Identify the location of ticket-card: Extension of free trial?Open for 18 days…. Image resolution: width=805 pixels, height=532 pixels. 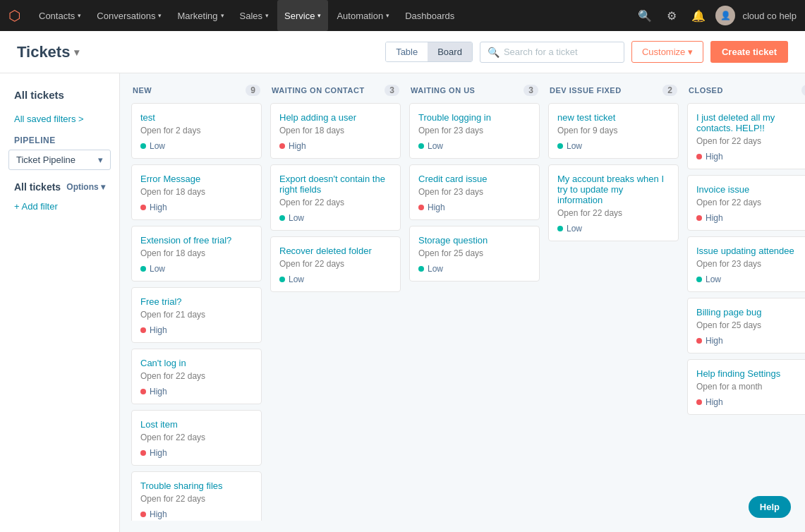
(196, 254).